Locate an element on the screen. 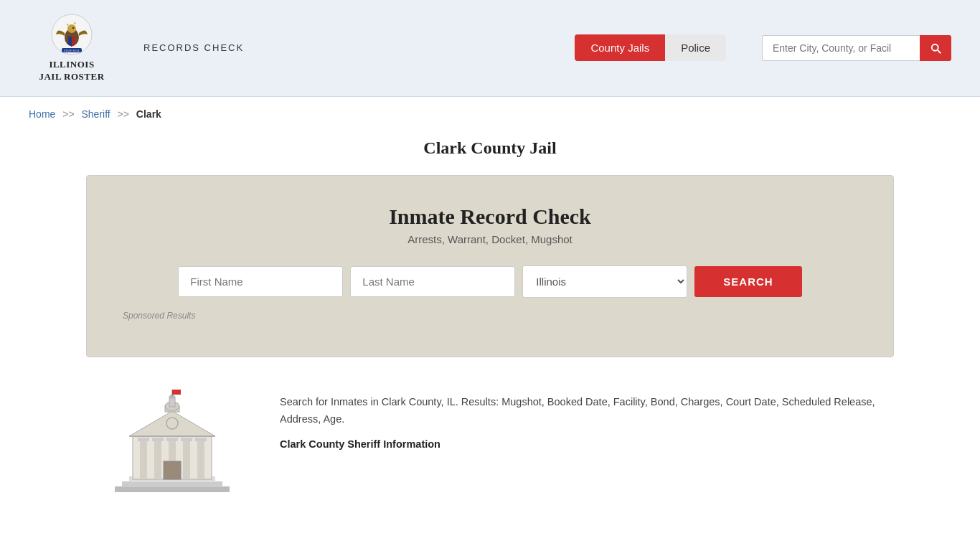 This screenshot has width=980, height=551. police-button: Police is located at coordinates (696, 47).